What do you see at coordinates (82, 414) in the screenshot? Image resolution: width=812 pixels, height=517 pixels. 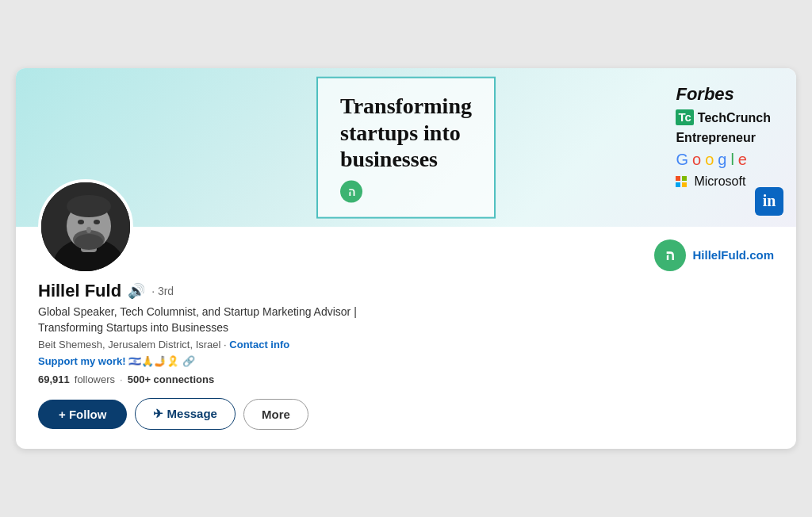 I see `follow-button: + Follow` at bounding box center [82, 414].